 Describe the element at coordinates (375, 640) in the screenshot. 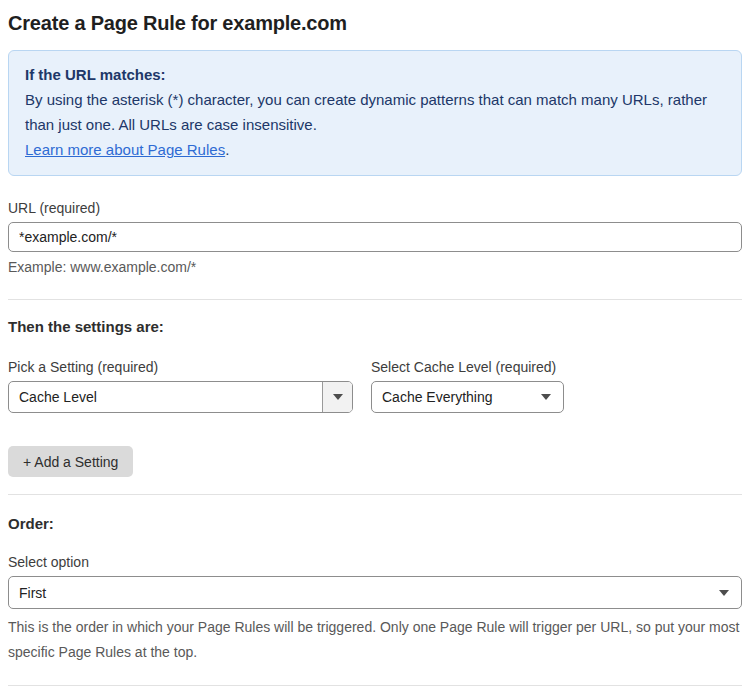

I see `order-helper-text: This is the order in which your Page Rul…` at that location.